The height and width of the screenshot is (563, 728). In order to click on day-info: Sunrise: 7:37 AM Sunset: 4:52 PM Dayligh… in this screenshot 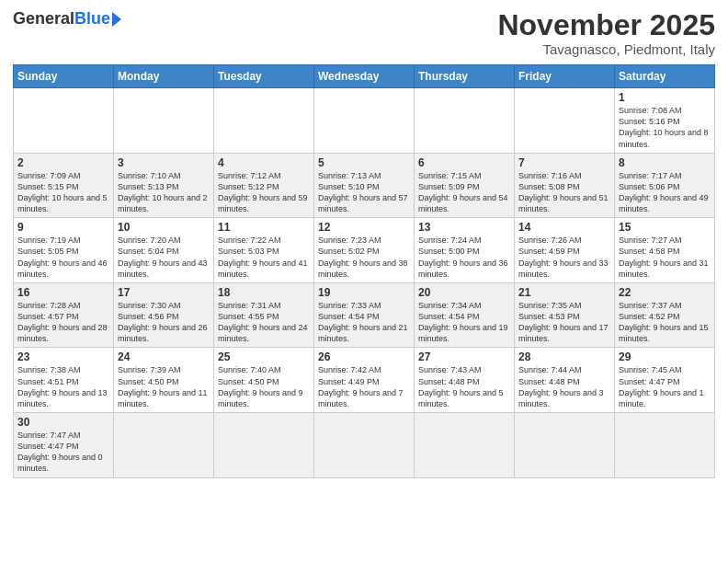, I will do `click(665, 322)`.